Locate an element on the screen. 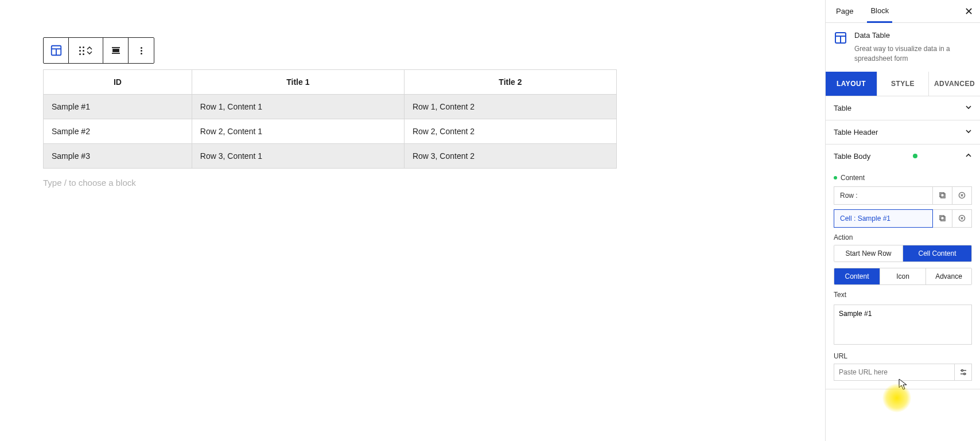 The image size is (980, 441). panel-title: Table Header is located at coordinates (856, 132).